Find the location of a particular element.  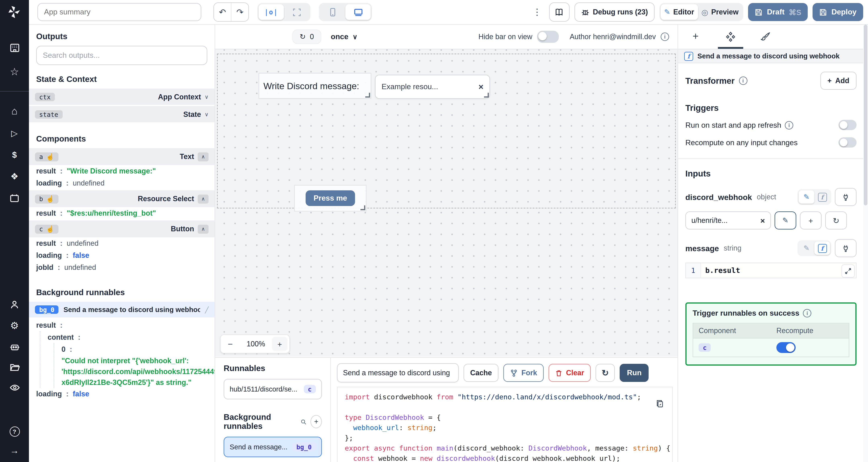

cache-button: Cache is located at coordinates (481, 373).